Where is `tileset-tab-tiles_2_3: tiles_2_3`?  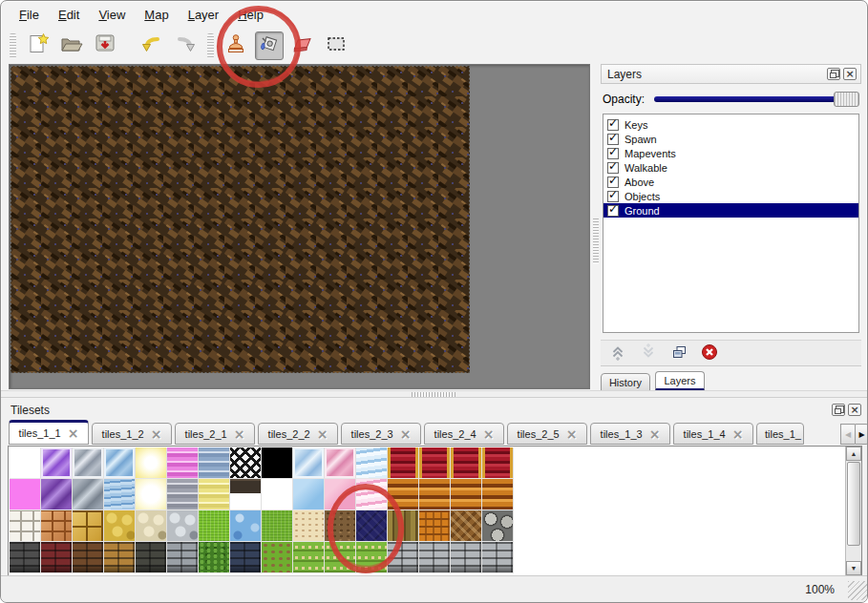
tileset-tab-tiles_2_3: tiles_2_3 is located at coordinates (381, 433).